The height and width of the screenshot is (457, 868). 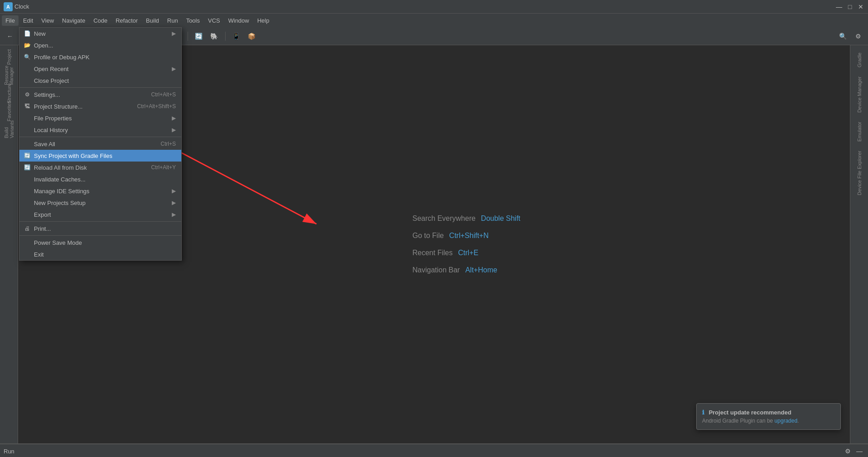 I want to click on menu-settings-item: ⚙ Settings... Ctrl+Alt+S, so click(x=100, y=95).